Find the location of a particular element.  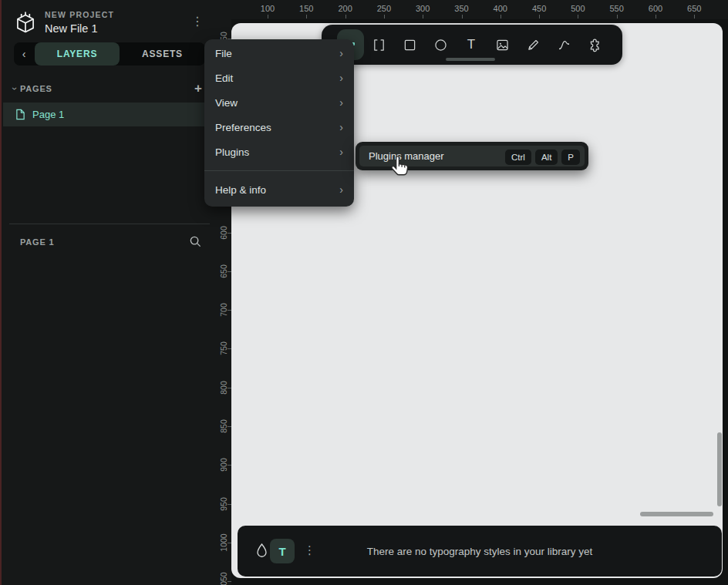

pages-section-header: › PAGES + is located at coordinates (110, 89).